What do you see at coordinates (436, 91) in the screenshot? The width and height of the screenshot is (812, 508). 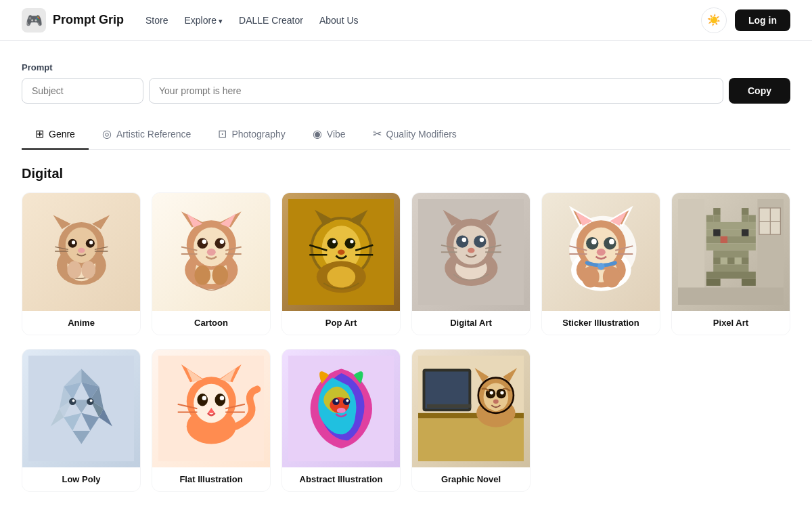 I see `prompt-input` at bounding box center [436, 91].